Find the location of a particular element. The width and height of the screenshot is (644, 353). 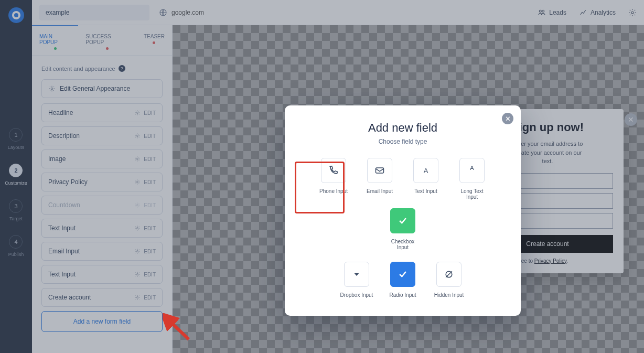

text-icon: A is located at coordinates (426, 171).